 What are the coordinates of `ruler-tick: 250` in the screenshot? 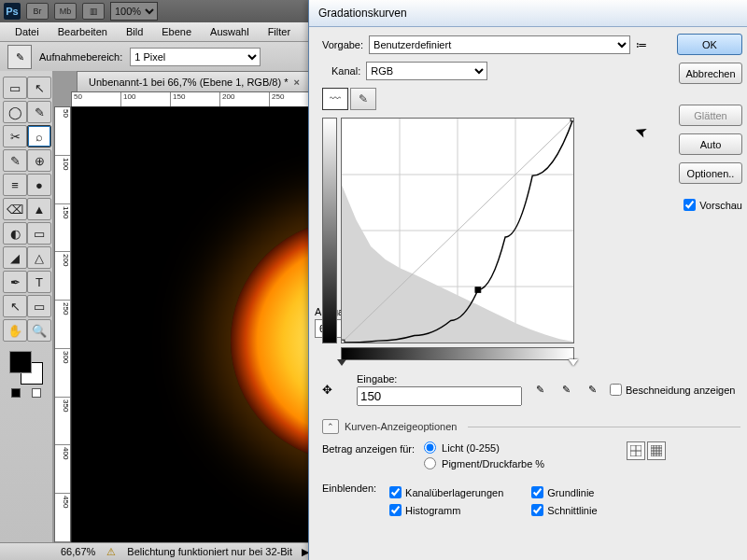 It's located at (63, 325).